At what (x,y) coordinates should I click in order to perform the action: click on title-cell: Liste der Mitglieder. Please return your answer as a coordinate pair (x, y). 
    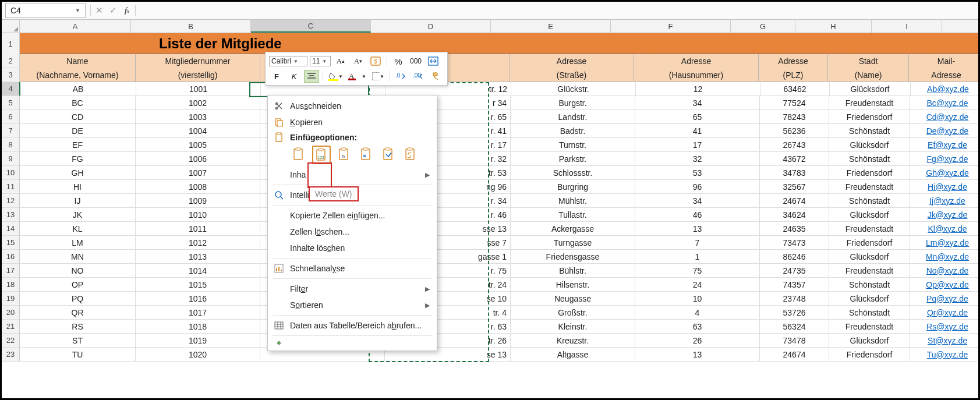
    Looking at the image, I should click on (208, 44).